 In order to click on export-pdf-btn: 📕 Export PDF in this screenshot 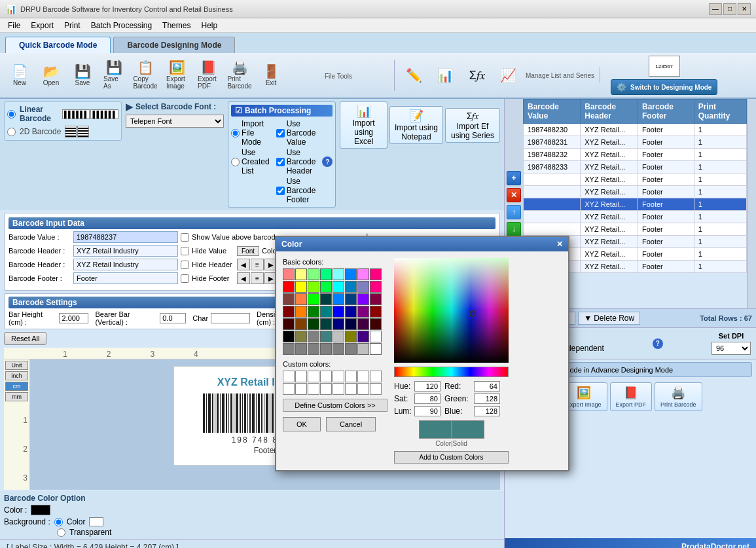, I will do `click(208, 75)`.